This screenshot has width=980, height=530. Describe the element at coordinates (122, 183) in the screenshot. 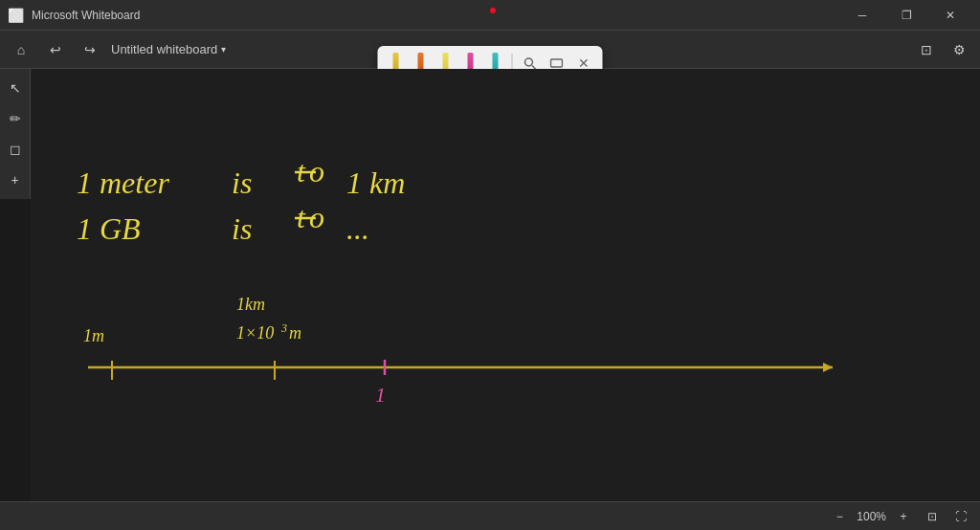

I see `svg-text: 1 meter` at that location.